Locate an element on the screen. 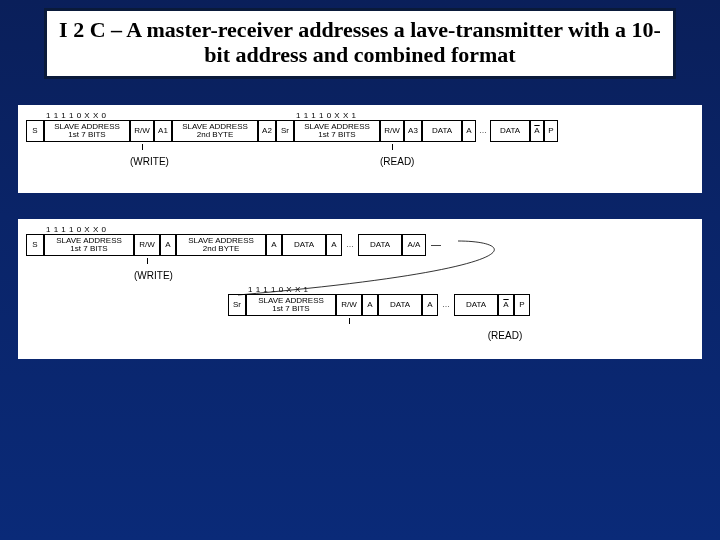  d2-a2: A is located at coordinates (274, 245).